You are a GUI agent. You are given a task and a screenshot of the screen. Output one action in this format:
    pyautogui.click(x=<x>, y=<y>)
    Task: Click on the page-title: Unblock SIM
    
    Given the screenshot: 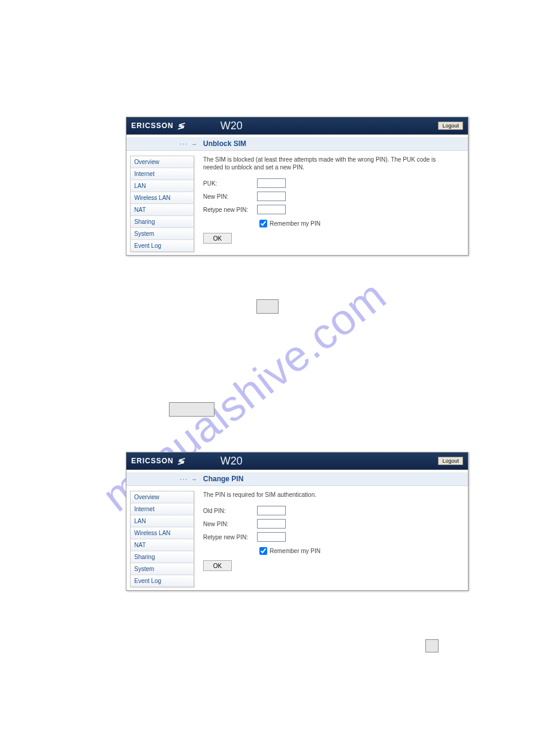 What is the action you would take?
    pyautogui.click(x=225, y=144)
    